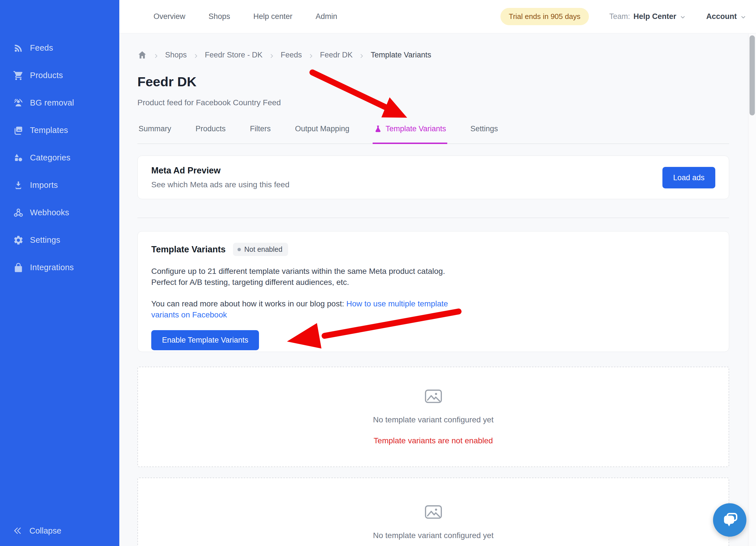 The width and height of the screenshot is (756, 546). Describe the element at coordinates (45, 240) in the screenshot. I see `sidebar-item-label: Settings` at that location.